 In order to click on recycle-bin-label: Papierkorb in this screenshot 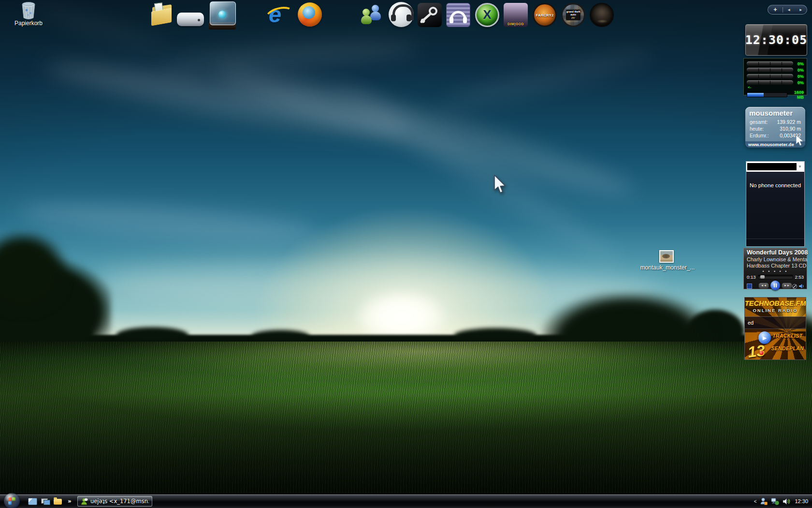, I will do `click(29, 23)`.